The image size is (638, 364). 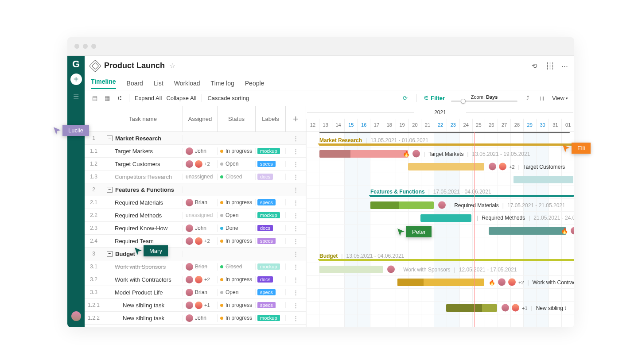 I want to click on columns-icon: ⫼, so click(x=542, y=98).